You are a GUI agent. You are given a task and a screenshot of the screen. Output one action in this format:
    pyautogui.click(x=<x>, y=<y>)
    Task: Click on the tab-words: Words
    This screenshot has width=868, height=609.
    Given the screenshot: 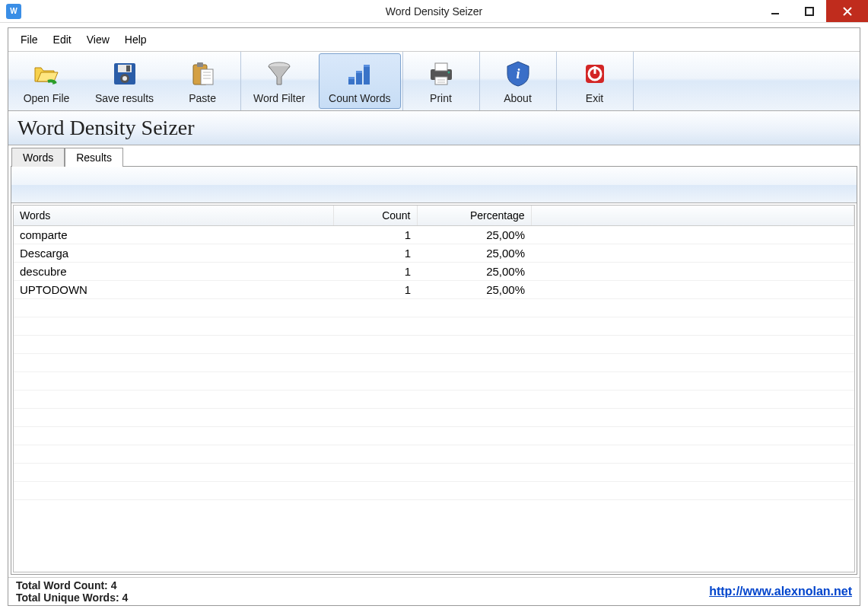 What is the action you would take?
    pyautogui.click(x=38, y=157)
    